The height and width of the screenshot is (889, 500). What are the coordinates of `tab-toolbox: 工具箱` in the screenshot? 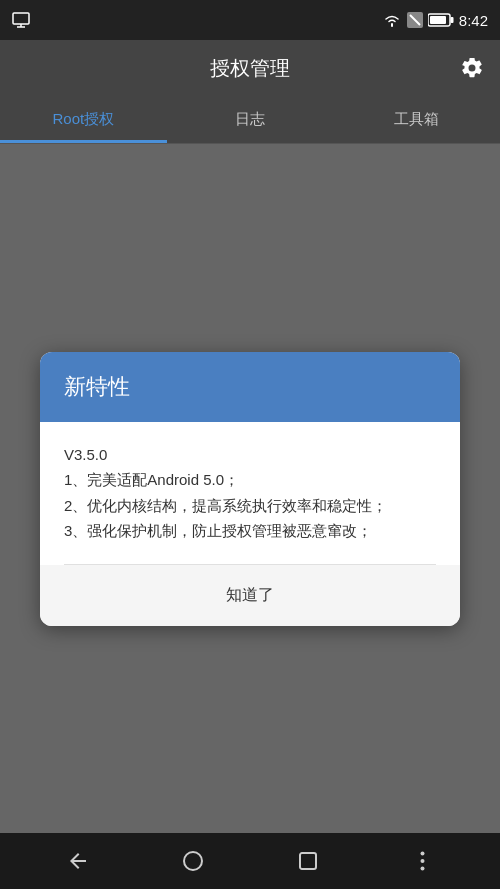 It's located at (416, 120).